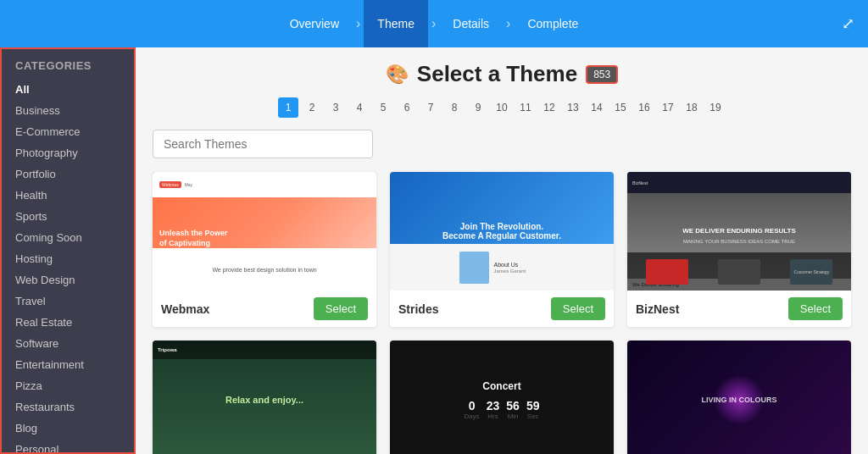 The image size is (868, 454). I want to click on content-header: 🎨 Select a Theme 853, so click(502, 75).